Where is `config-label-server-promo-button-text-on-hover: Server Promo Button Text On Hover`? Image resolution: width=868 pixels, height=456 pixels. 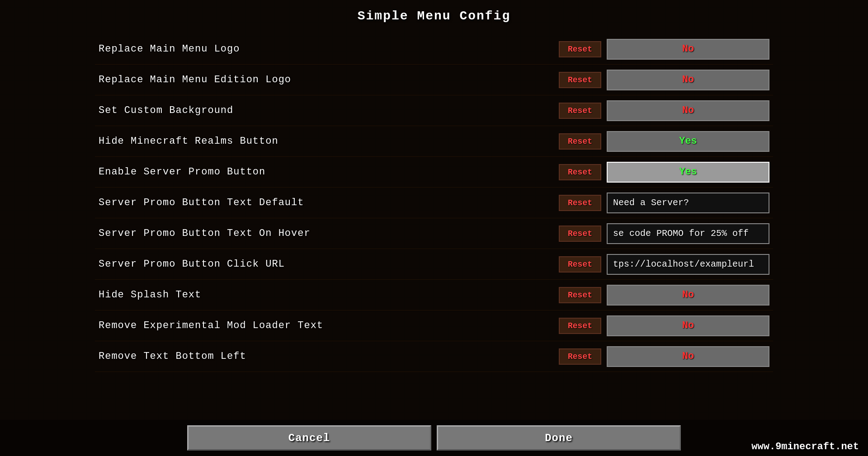
config-label-server-promo-button-text-on-hover: Server Promo Button Text On Hover is located at coordinates (329, 233).